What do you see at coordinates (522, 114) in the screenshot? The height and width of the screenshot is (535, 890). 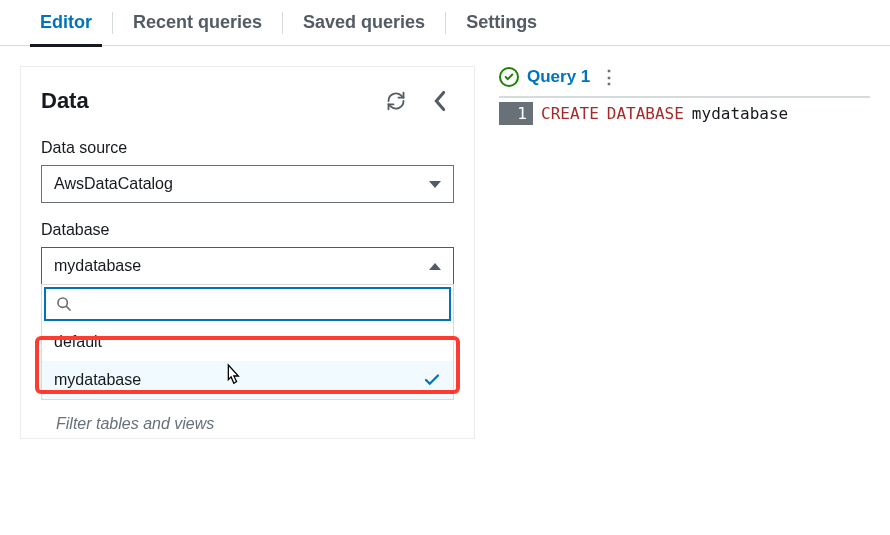 I see `line-number: 1` at bounding box center [522, 114].